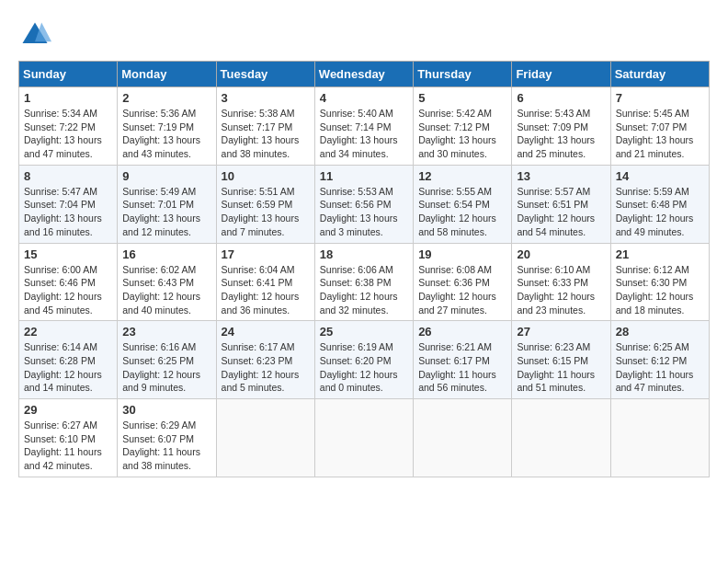 Image resolution: width=728 pixels, height=563 pixels. Describe the element at coordinates (68, 425) in the screenshot. I see `sunrise-label: Sunrise: 6:27 AM` at that location.